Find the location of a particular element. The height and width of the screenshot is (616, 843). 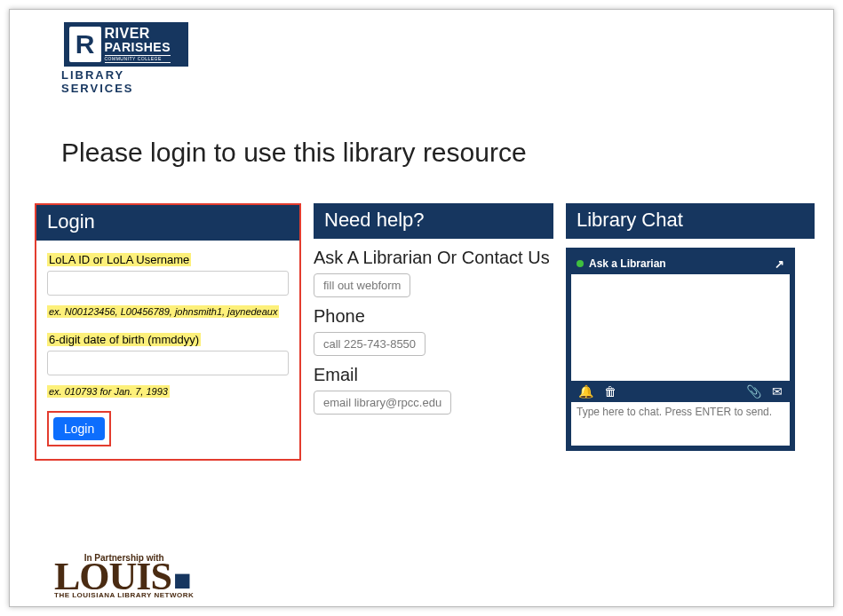

brand-subtitle: LIBRARY SERVICES is located at coordinates (126, 82).